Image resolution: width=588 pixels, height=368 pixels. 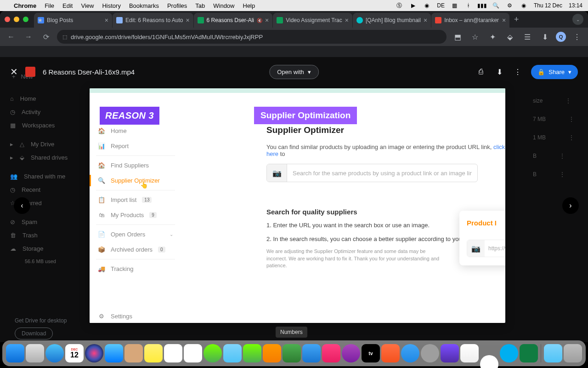 What do you see at coordinates (87, 6) in the screenshot?
I see `menu-view: View` at bounding box center [87, 6].